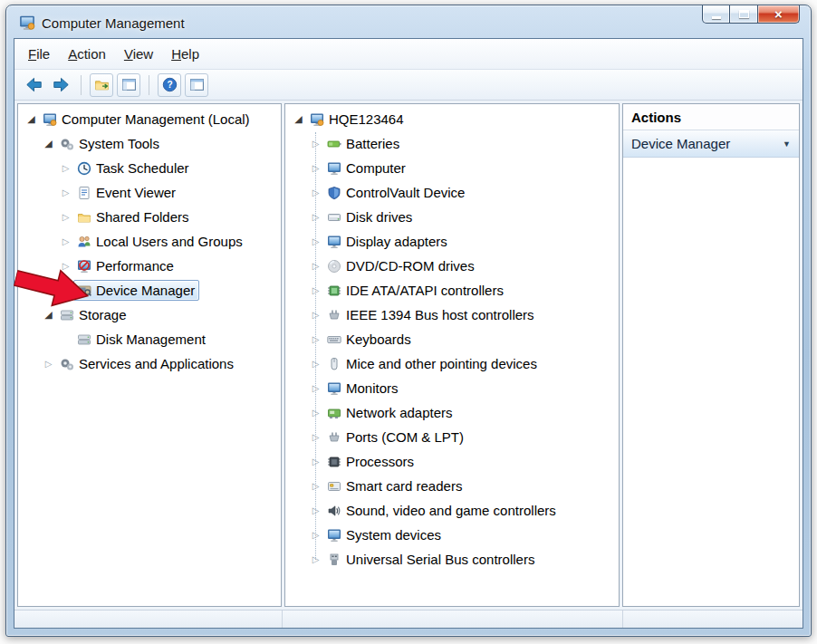  Describe the element at coordinates (149, 192) in the screenshot. I see `tree-item-event-viewer: ▷Event Viewer` at that location.